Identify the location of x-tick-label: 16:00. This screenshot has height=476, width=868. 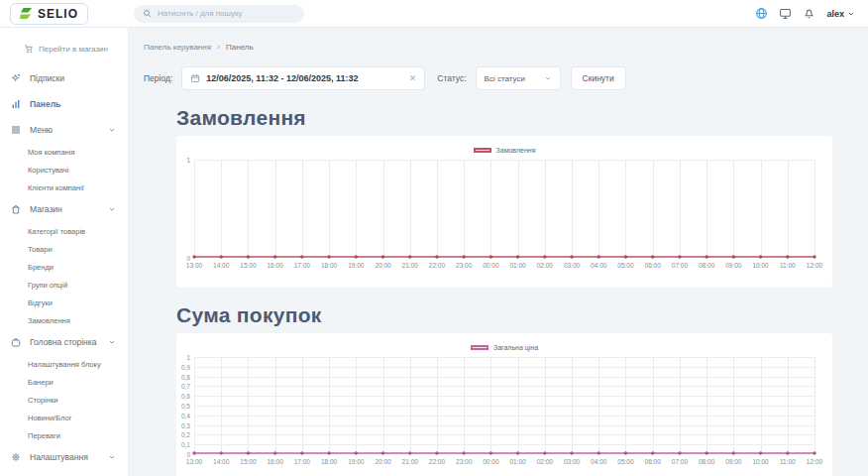
(275, 462).